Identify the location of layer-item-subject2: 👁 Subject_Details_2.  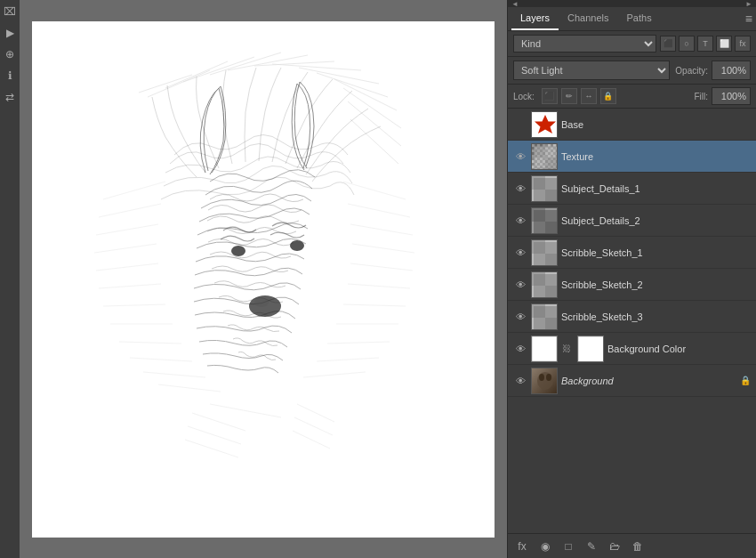
(631, 221).